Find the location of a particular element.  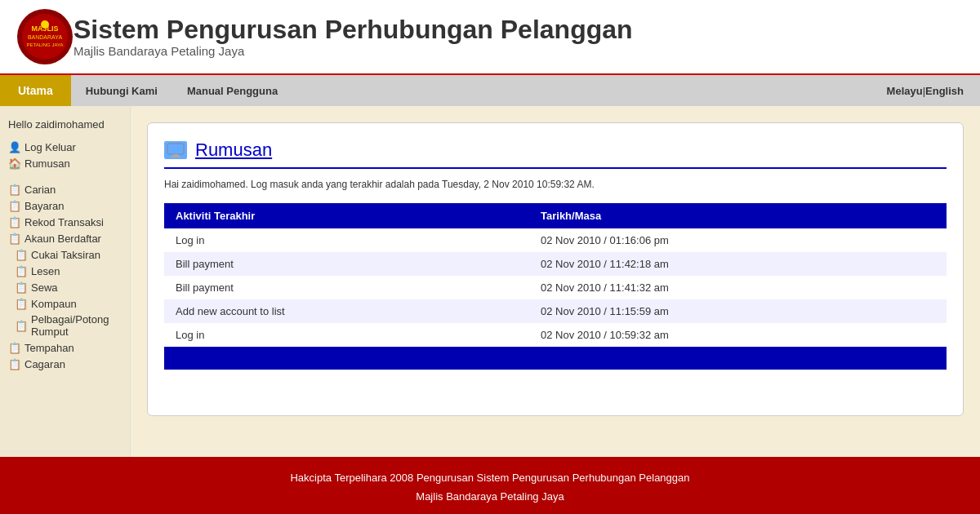

page-header: MAJLIS BANDARAYA PETALING JAYA Sistem Pe… is located at coordinates (490, 38).